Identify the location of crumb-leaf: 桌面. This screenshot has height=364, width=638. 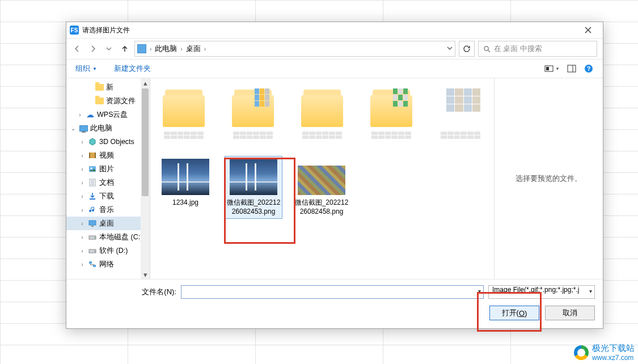
(193, 49).